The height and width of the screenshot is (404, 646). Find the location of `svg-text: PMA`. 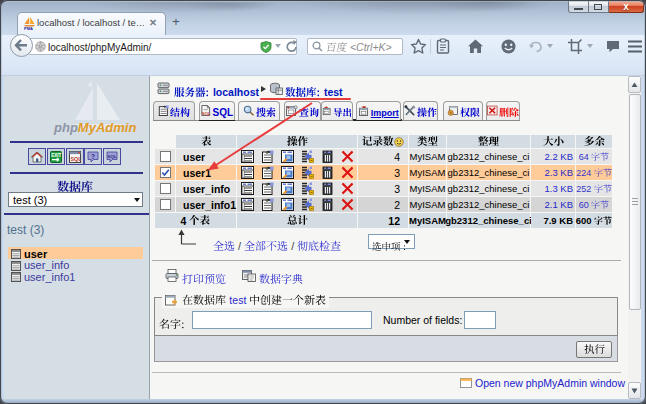

svg-text: PMA is located at coordinates (28, 28).